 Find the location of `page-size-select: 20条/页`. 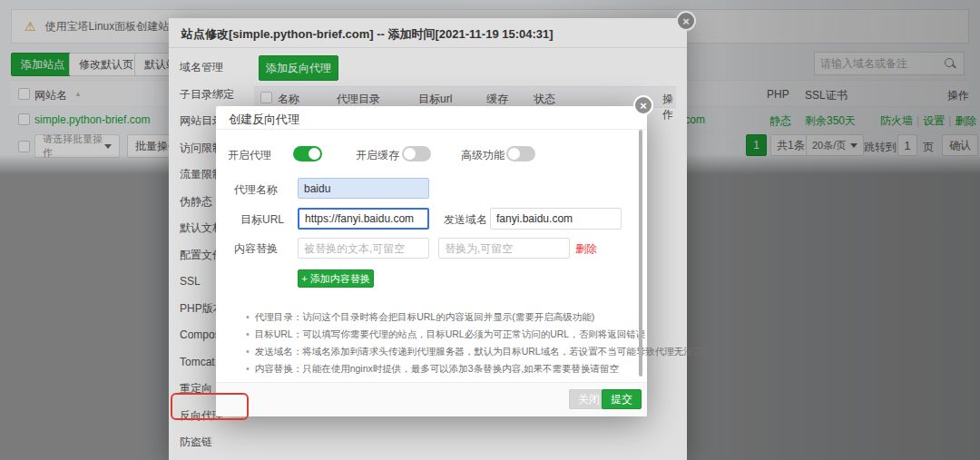

page-size-select: 20条/页 is located at coordinates (835, 145).